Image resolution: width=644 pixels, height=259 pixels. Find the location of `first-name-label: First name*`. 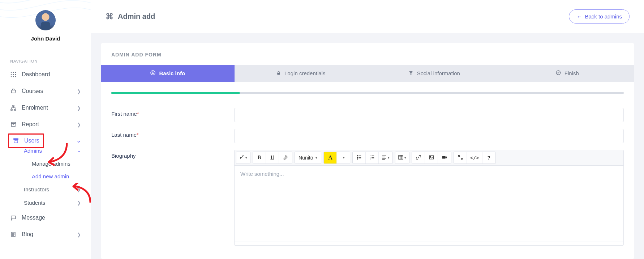

first-name-label: First name* is located at coordinates (166, 112).